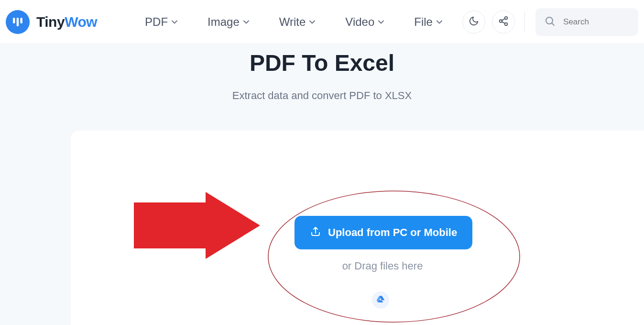  Describe the element at coordinates (382, 266) in the screenshot. I see `drag-hint: or Drag files here` at that location.